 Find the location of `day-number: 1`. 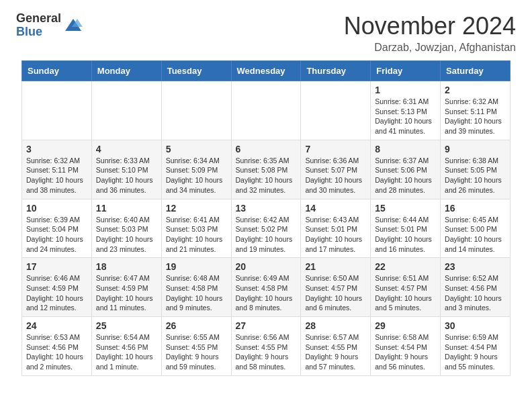

day-number: 1 is located at coordinates (406, 90).